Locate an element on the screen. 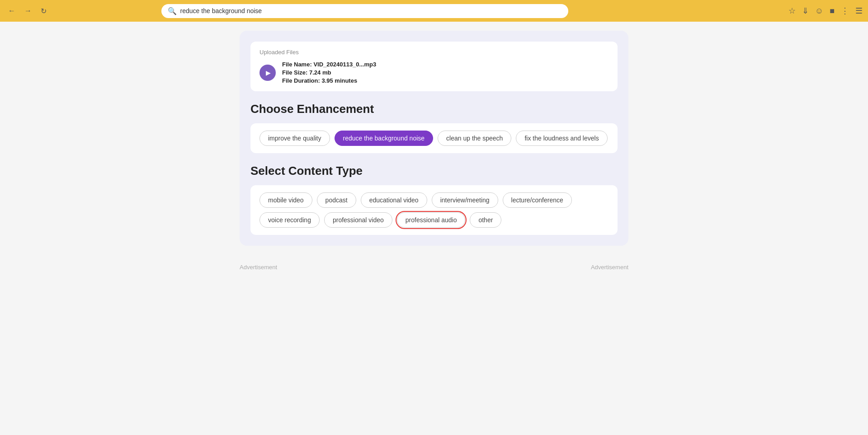 This screenshot has width=868, height=435. file-name-row: File Name: VID_20240113_0...mp3 is located at coordinates (329, 64).